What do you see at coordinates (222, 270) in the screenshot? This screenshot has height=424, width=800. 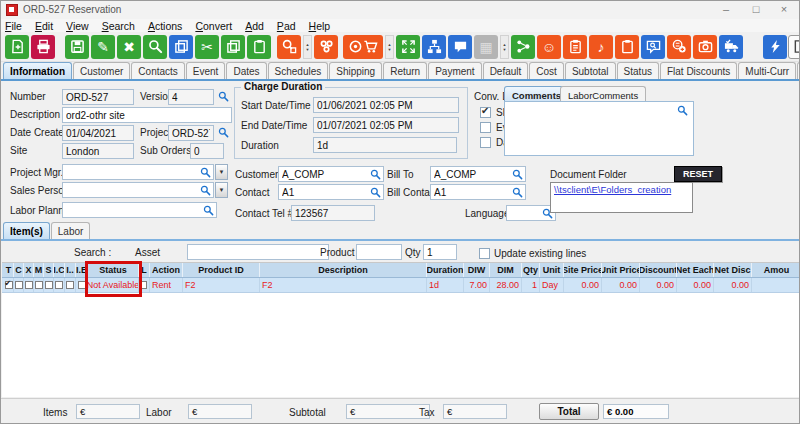 I see `grid-col-product-id: Product ID` at bounding box center [222, 270].